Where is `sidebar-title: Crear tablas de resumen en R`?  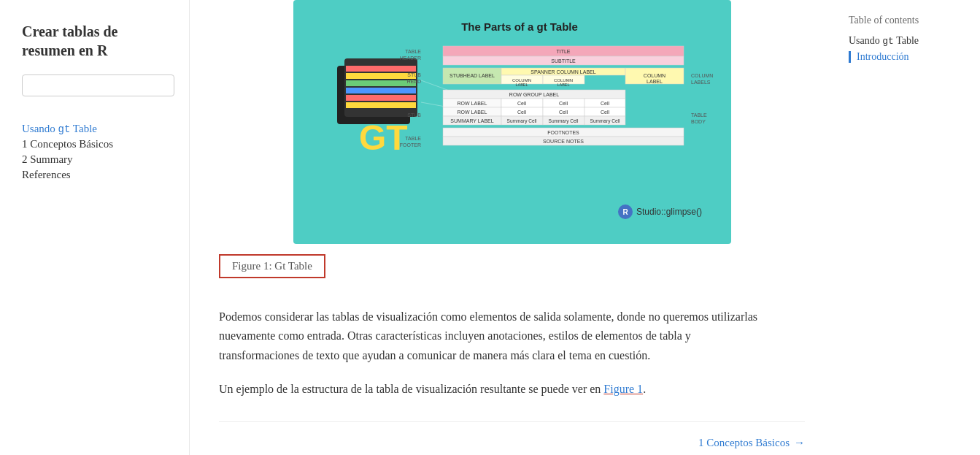
sidebar-title: Crear tablas de resumen en R is located at coordinates (98, 41).